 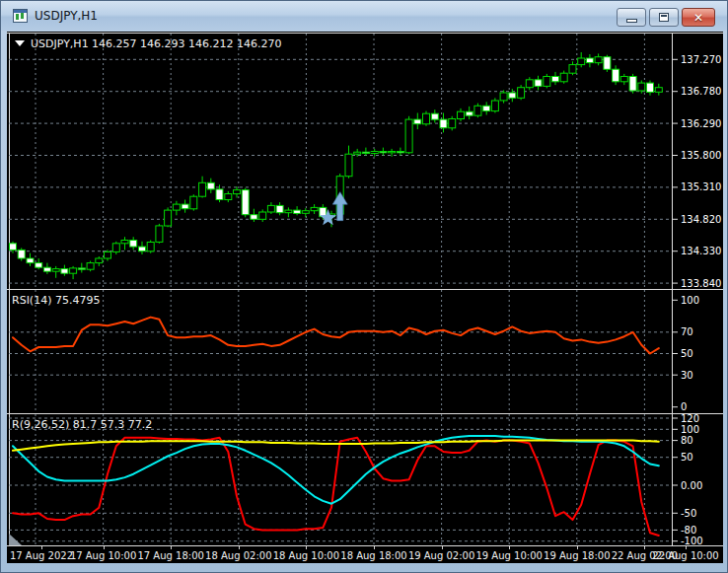 I want to click on scale-tick-label: 134.330, so click(x=700, y=251).